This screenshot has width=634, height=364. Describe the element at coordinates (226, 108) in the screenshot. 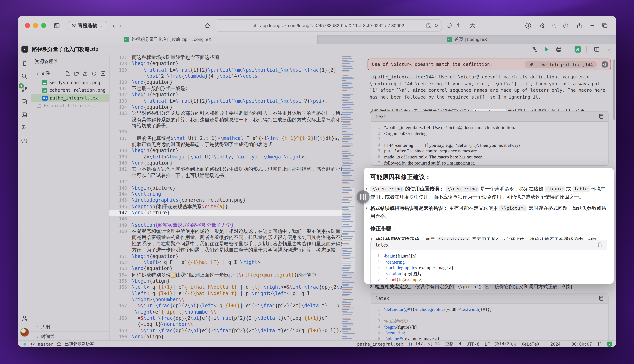

I see `editor-line: 134\end{equation}` at that location.